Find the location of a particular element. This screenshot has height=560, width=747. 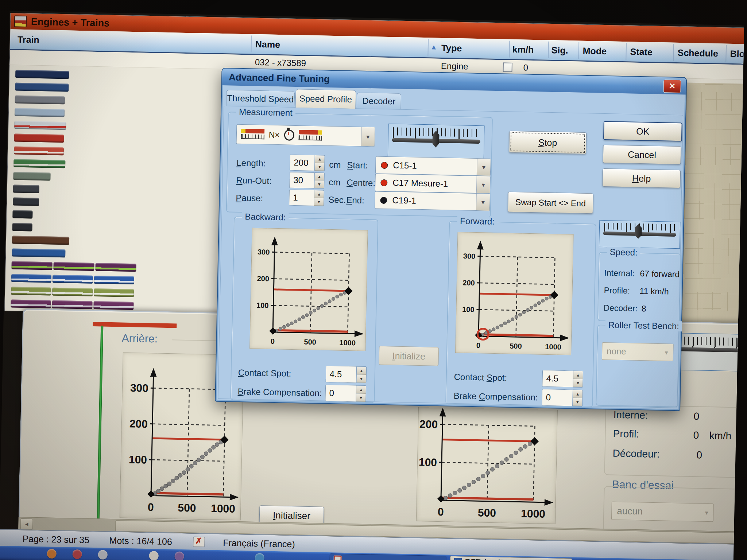

forward-brake-compensation-value: 0 is located at coordinates (557, 398).